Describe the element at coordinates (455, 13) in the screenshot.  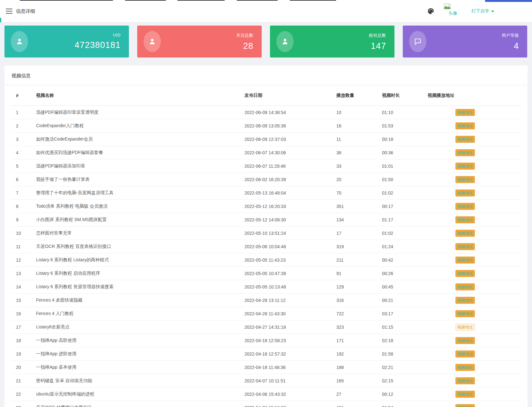
I see `avatar-alt-text: 头像` at that location.